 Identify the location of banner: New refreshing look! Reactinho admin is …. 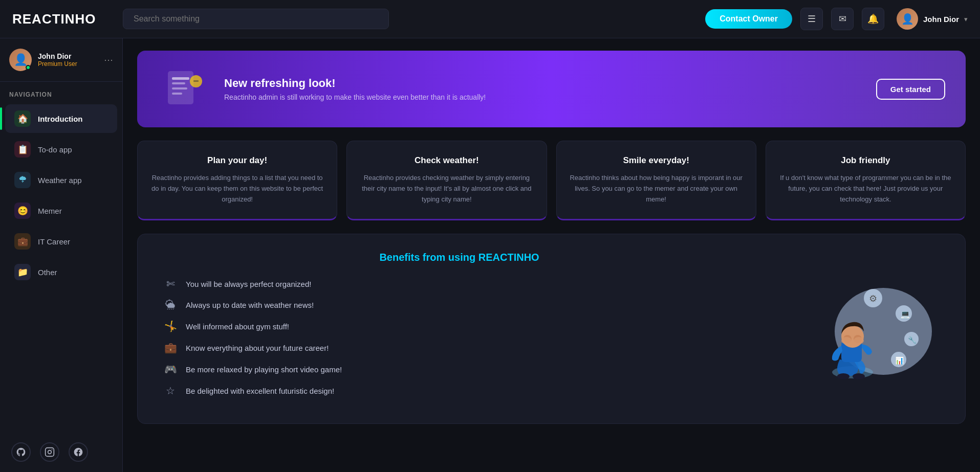
(552, 89).